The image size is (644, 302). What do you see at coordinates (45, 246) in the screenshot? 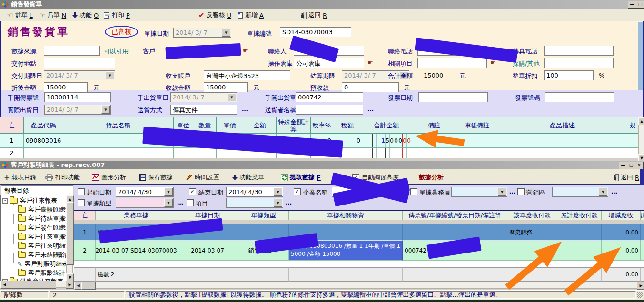
I see `tree-item: 客戶往來明細清` at bounding box center [45, 246].